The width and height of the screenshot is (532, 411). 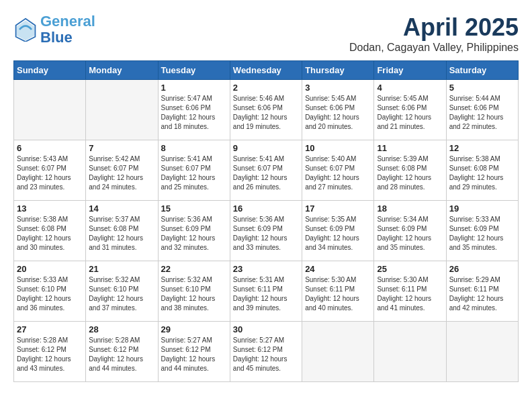 I want to click on day-number: 16, so click(x=266, y=208).